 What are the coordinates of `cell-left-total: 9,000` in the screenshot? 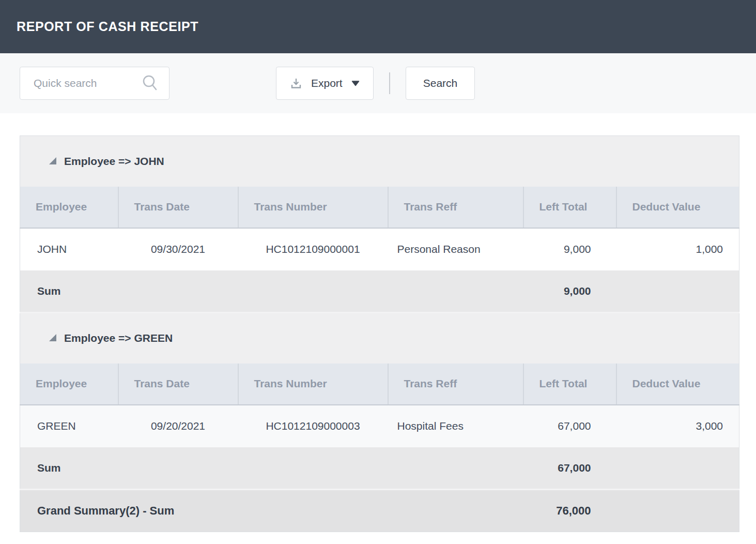 It's located at (570, 249).